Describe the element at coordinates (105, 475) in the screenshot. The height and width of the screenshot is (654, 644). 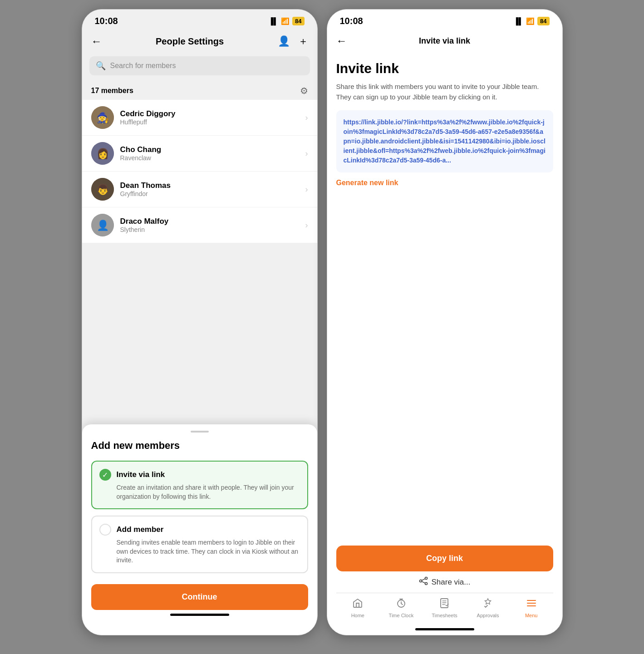
I see `radio-invite-link: ✓` at that location.